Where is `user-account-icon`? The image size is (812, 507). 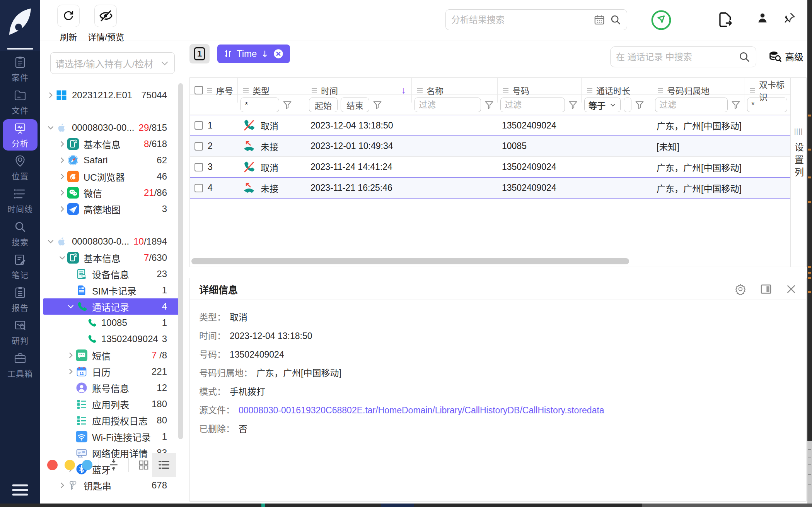 user-account-icon is located at coordinates (763, 18).